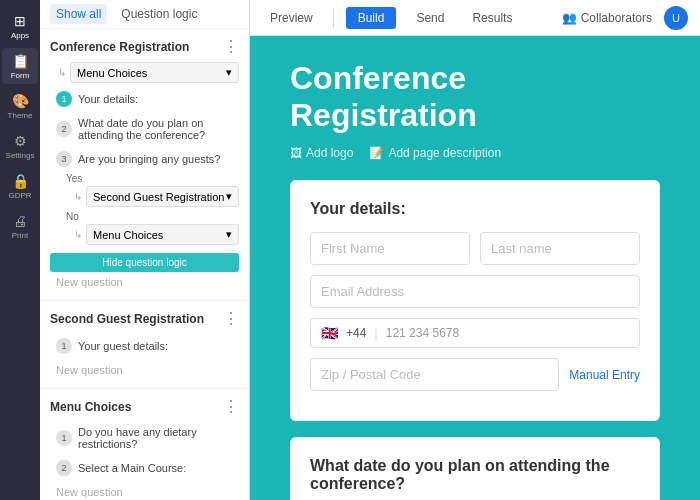 The width and height of the screenshot is (700, 500). I want to click on sidebar-icon-print: 🖨 Print, so click(20, 226).